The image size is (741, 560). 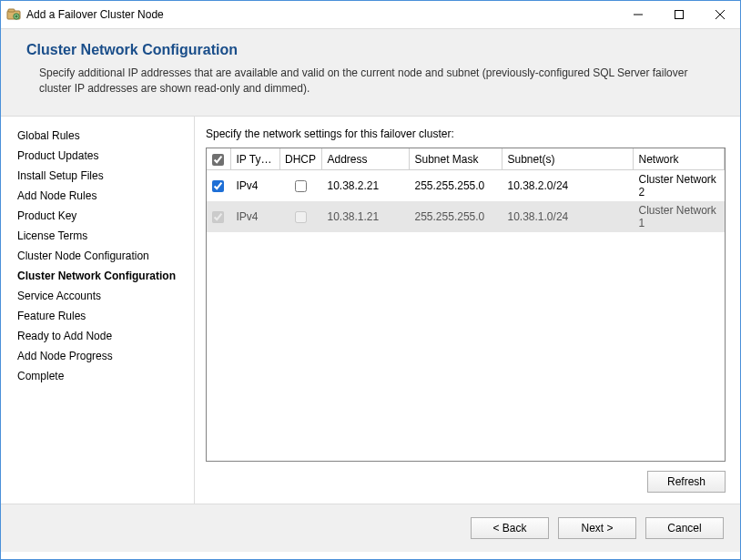 What do you see at coordinates (218, 159) in the screenshot?
I see `col-select` at bounding box center [218, 159].